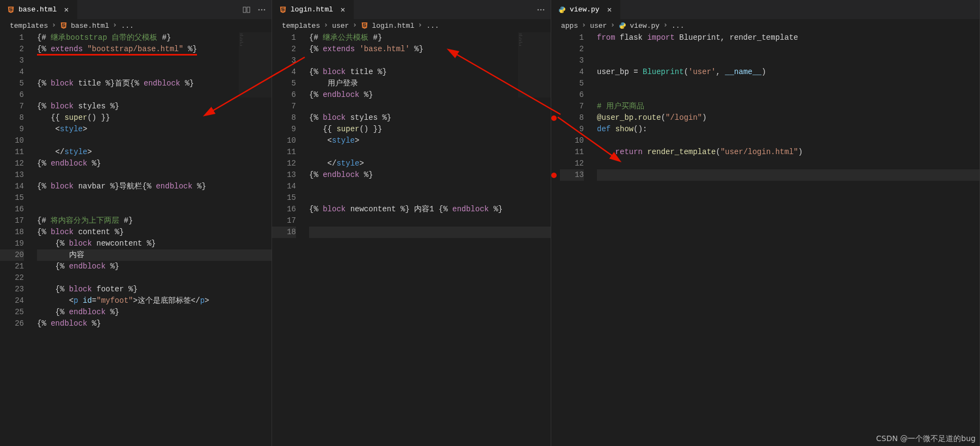  Describe the element at coordinates (155, 186) in the screenshot. I see `code-line: {% block navbar %}导航栏{% endblock %}` at that location.